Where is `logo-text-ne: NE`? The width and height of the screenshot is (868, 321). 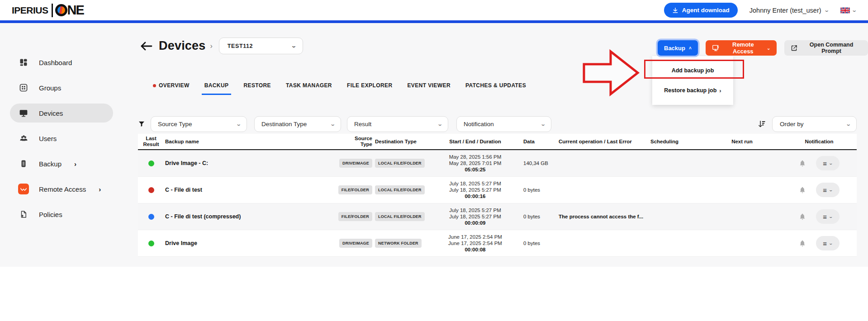
logo-text-ne: NE is located at coordinates (76, 10).